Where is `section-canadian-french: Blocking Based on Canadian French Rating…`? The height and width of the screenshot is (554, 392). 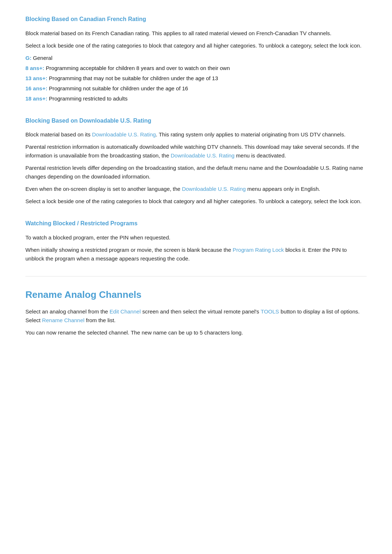
section-canadian-french: Blocking Based on Canadian French Rating… is located at coordinates (196, 59).